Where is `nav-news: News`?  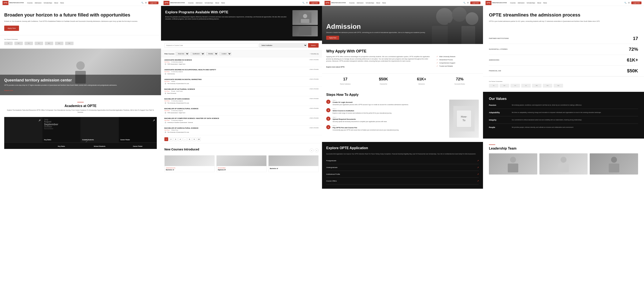
nav-news: News is located at coordinates (62, 3).